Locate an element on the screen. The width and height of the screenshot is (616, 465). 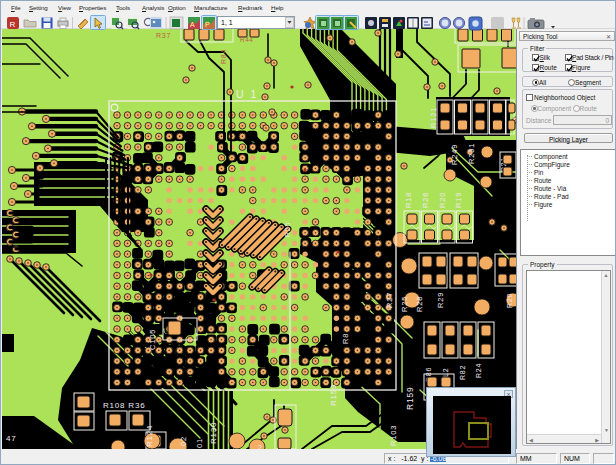
svg-text: R24 is located at coordinates (478, 370).